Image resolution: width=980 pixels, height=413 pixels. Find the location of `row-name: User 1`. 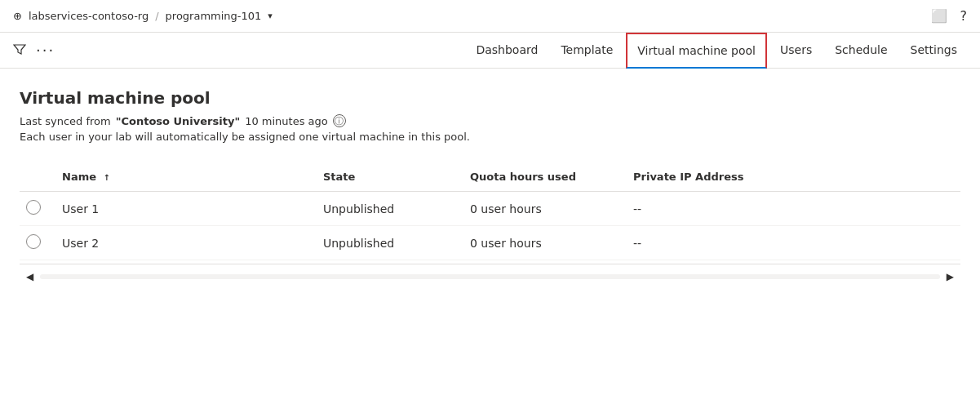

row-name: User 1 is located at coordinates (183, 209).